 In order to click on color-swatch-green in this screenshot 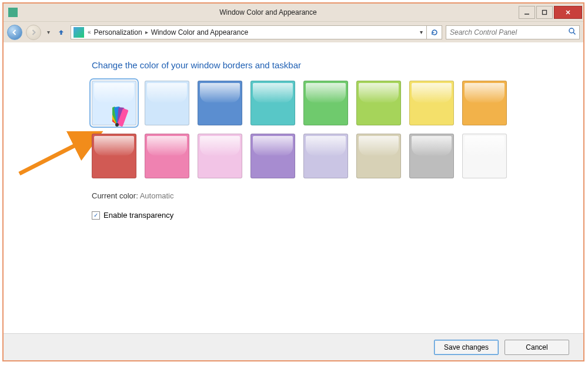, I will do `click(326, 103)`.